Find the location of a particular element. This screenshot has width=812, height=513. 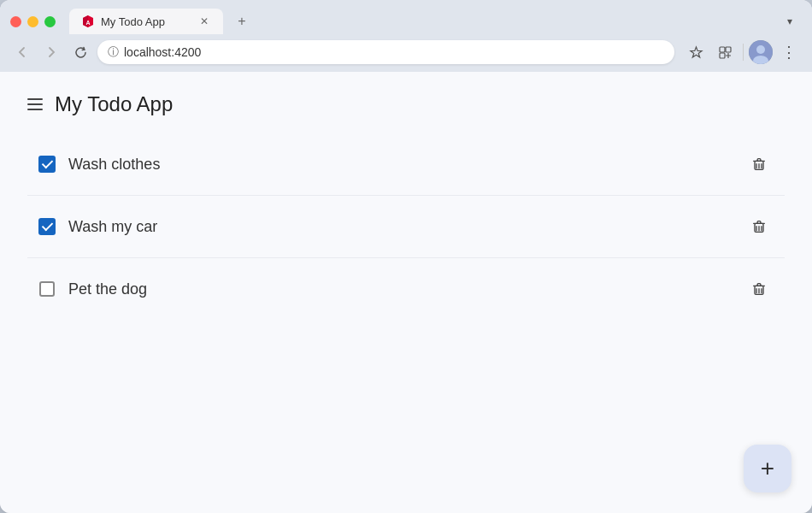

forward-button is located at coordinates (51, 52).